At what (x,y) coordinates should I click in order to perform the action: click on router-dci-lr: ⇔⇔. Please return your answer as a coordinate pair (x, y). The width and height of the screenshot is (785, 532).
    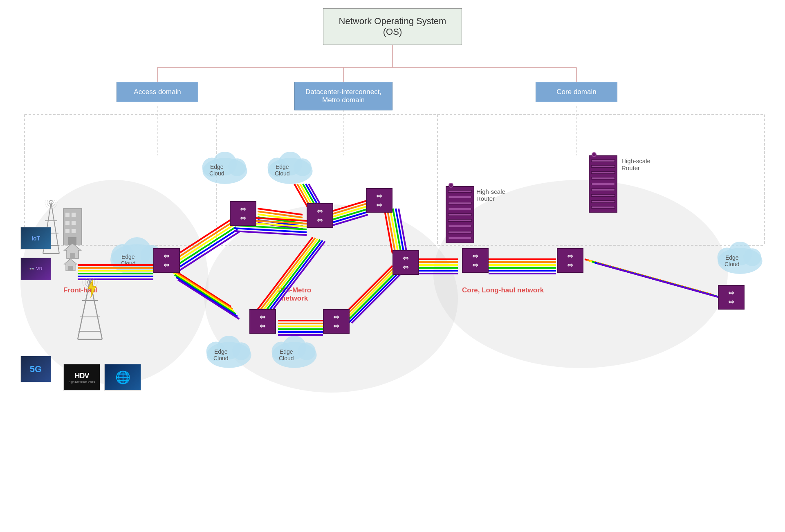
    Looking at the image, I should click on (336, 321).